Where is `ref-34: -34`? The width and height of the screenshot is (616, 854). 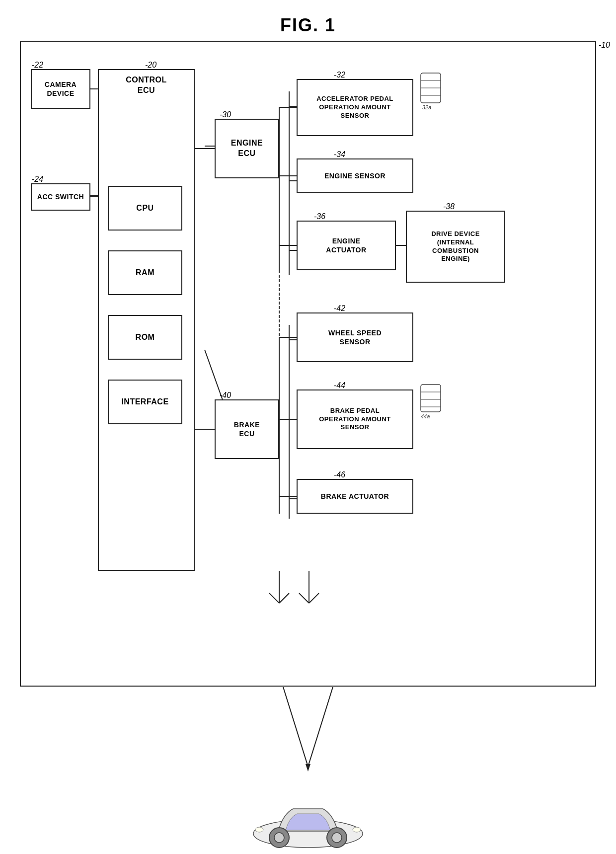
ref-34: -34 is located at coordinates (340, 155).